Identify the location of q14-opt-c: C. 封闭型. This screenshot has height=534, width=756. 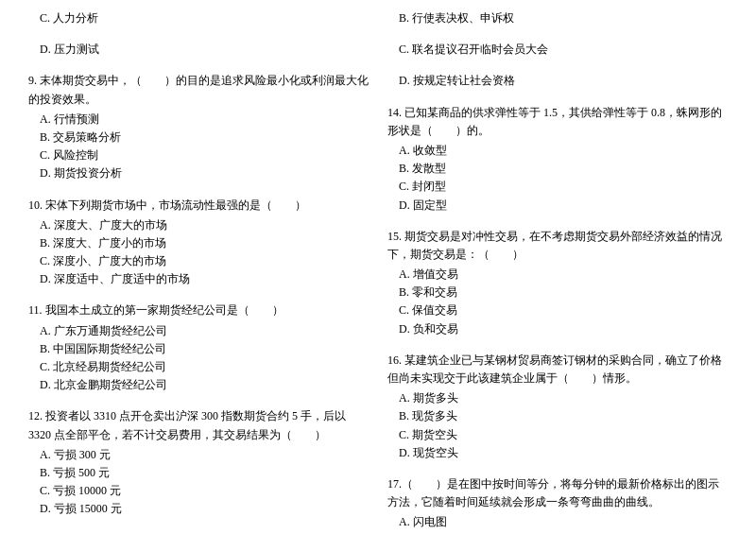
(558, 187).